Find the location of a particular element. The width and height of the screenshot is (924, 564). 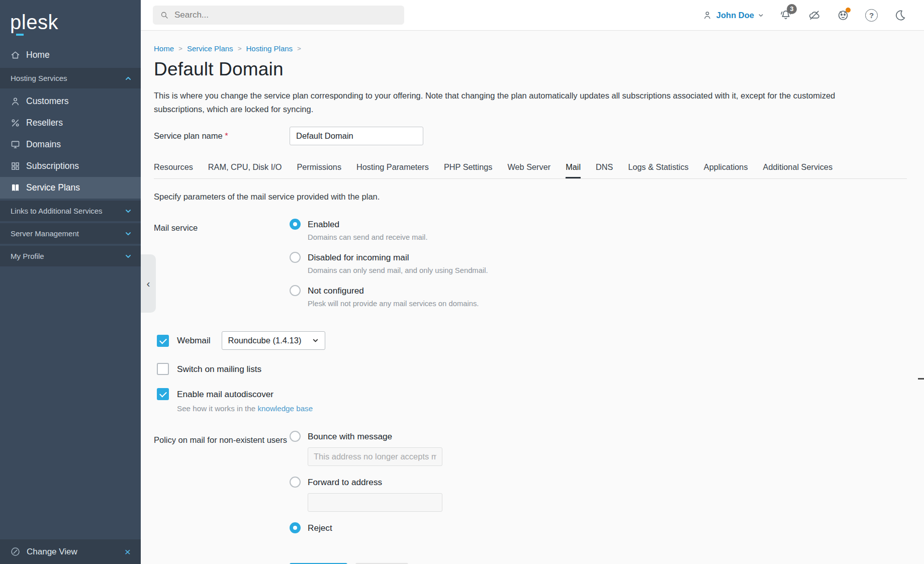

sidebar-nav: Home Hosting Services Customers Reseller… is located at coordinates (70, 156).